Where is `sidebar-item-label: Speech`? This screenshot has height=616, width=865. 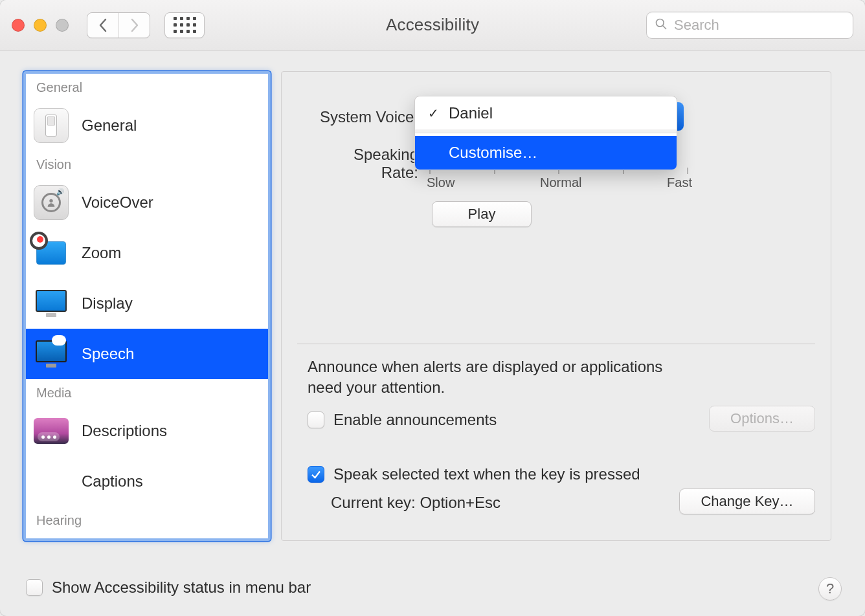 sidebar-item-label: Speech is located at coordinates (107, 354).